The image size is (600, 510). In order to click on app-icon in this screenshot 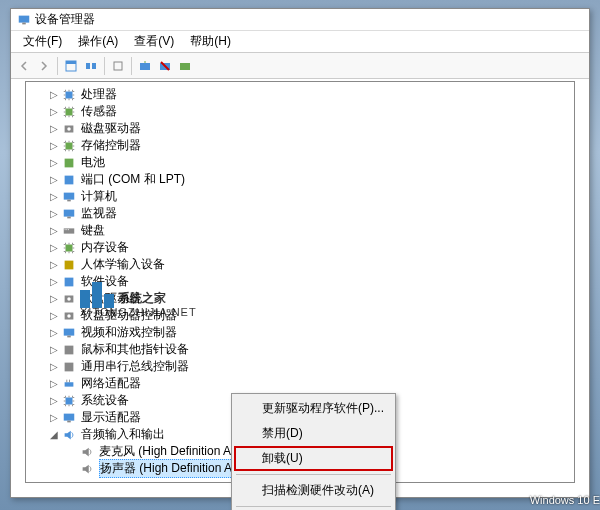, I will do `click(24, 20)`.